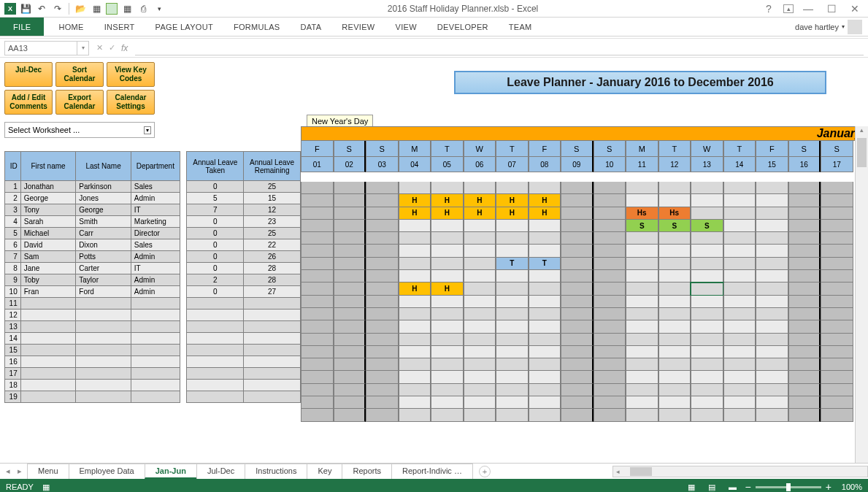 The image size is (868, 492). I want to click on cell-id: 18, so click(13, 385).